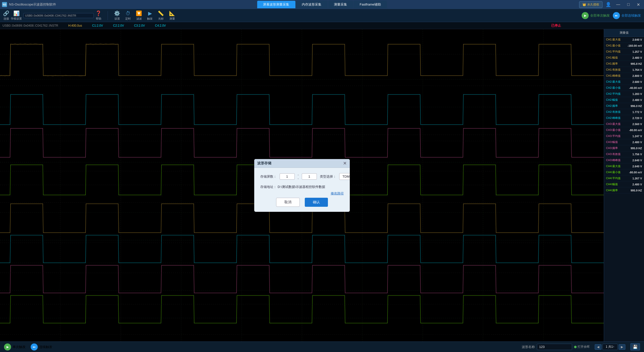  Describe the element at coordinates (612, 100) in the screenshot. I see `meas-label: CH2:幅值` at that location.